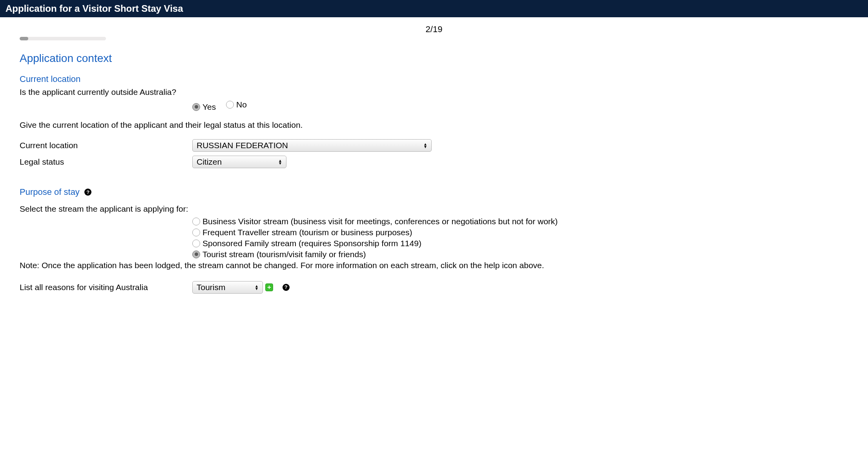  What do you see at coordinates (24, 38) in the screenshot?
I see `progress-fill` at bounding box center [24, 38].